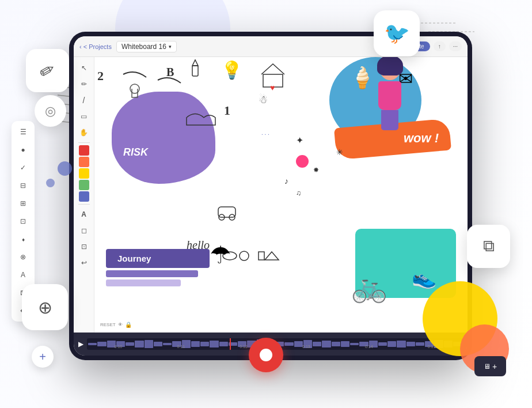 This screenshot has width=532, height=408. What do you see at coordinates (116, 325) in the screenshot?
I see `reset-controls: RESET 👁 🔒` at bounding box center [116, 325].